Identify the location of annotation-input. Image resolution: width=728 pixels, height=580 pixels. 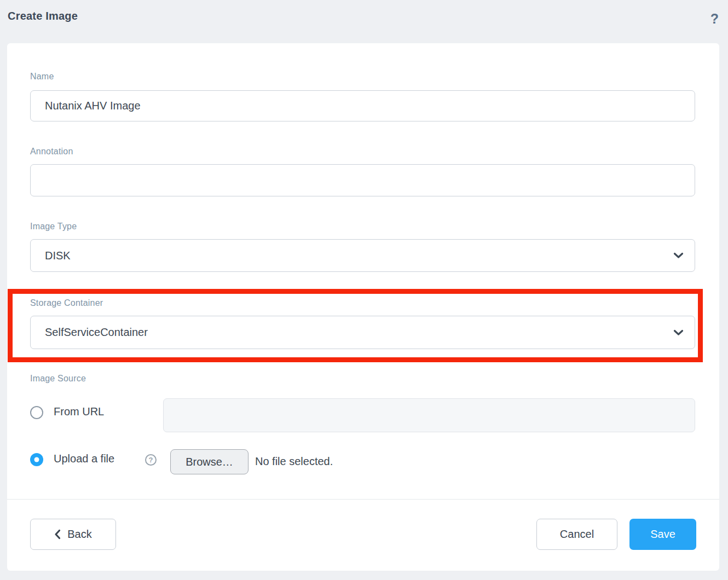
(362, 181).